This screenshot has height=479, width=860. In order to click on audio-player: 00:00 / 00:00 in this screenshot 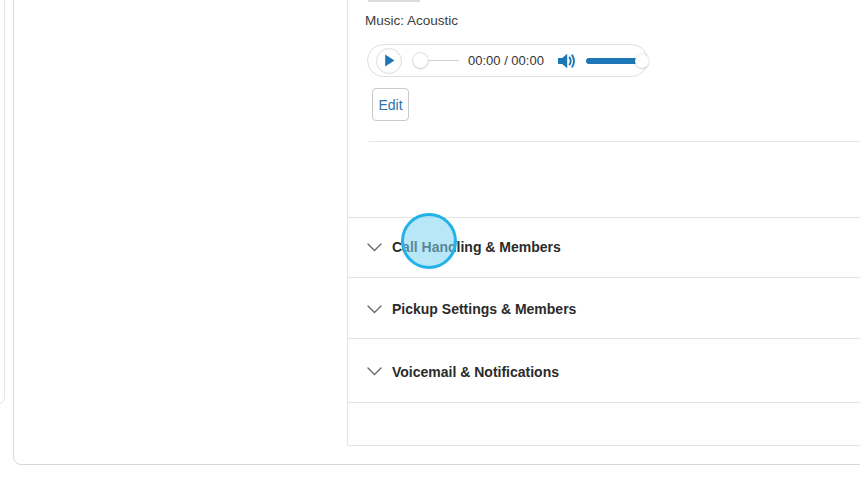, I will do `click(508, 60)`.